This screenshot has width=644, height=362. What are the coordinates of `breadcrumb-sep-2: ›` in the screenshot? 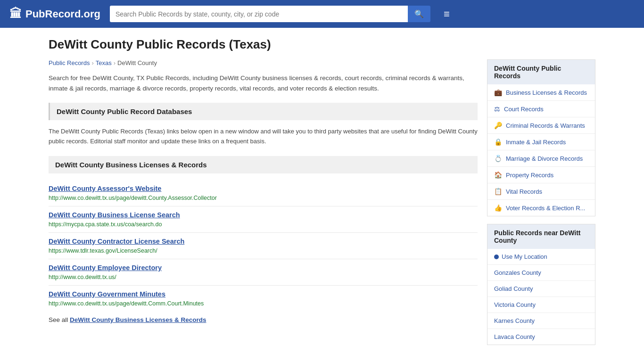 It's located at (115, 63).